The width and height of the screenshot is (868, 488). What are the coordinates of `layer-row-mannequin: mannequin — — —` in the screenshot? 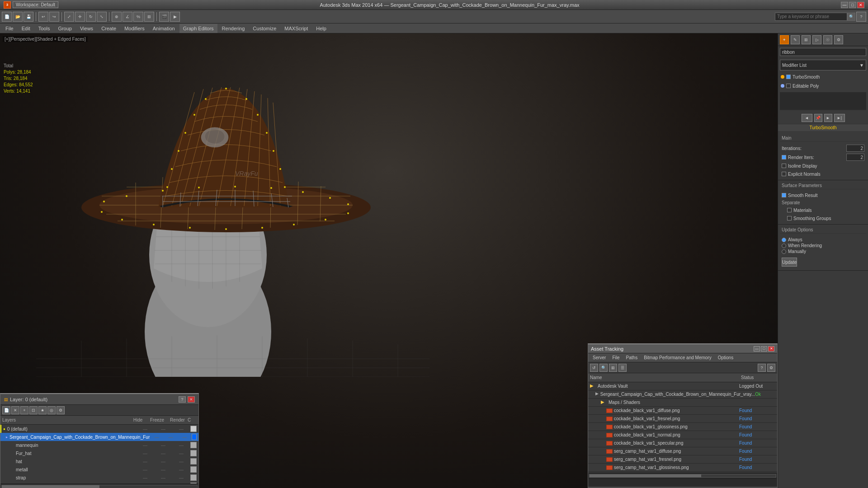 It's located at (99, 445).